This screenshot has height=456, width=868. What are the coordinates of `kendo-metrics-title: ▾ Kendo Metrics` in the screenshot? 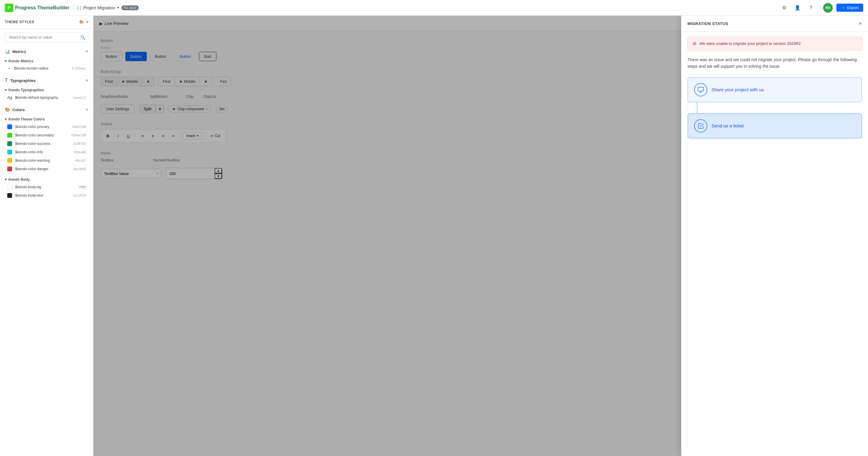 It's located at (46, 61).